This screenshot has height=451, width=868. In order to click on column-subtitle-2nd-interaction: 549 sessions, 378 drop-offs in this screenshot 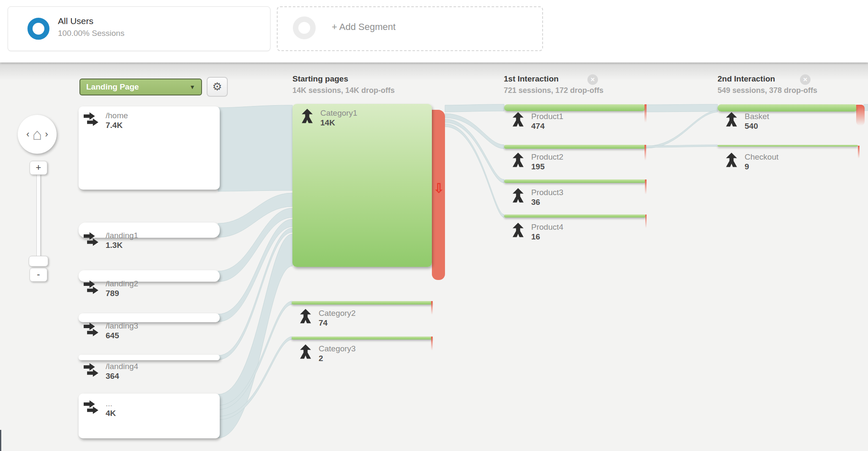, I will do `click(767, 90)`.